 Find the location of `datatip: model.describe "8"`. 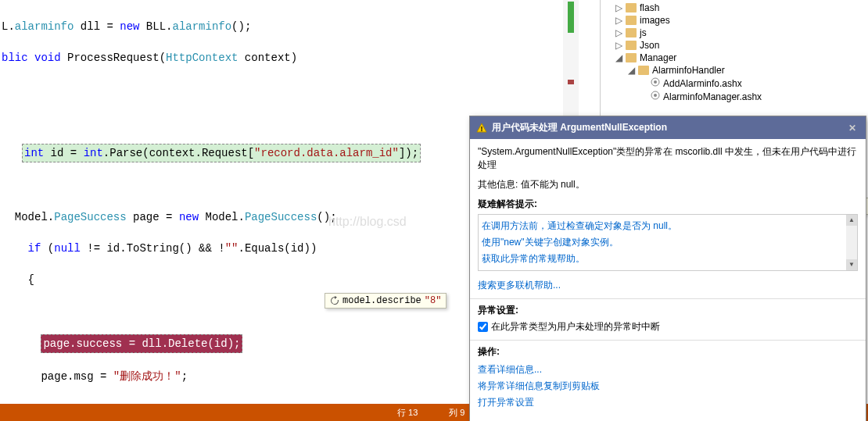

datatip: model.describe "8" is located at coordinates (386, 301).